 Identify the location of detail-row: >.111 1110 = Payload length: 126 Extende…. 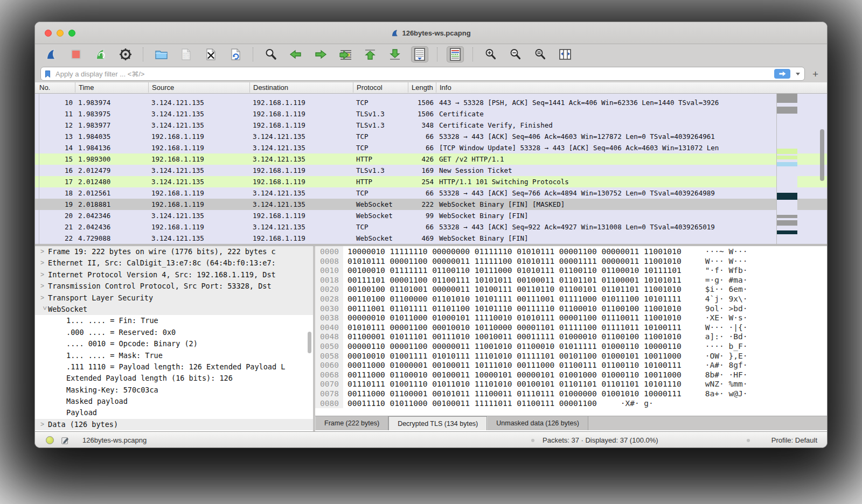
(174, 367).